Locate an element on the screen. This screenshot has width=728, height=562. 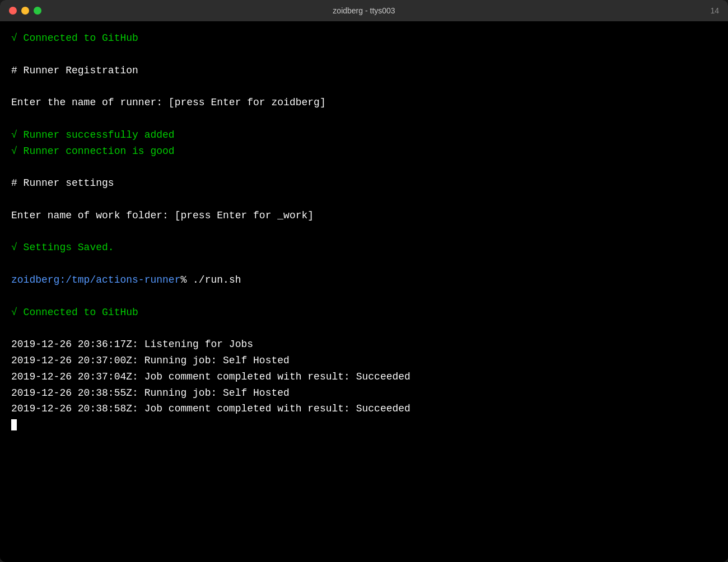
maximize-button is located at coordinates (38, 11).